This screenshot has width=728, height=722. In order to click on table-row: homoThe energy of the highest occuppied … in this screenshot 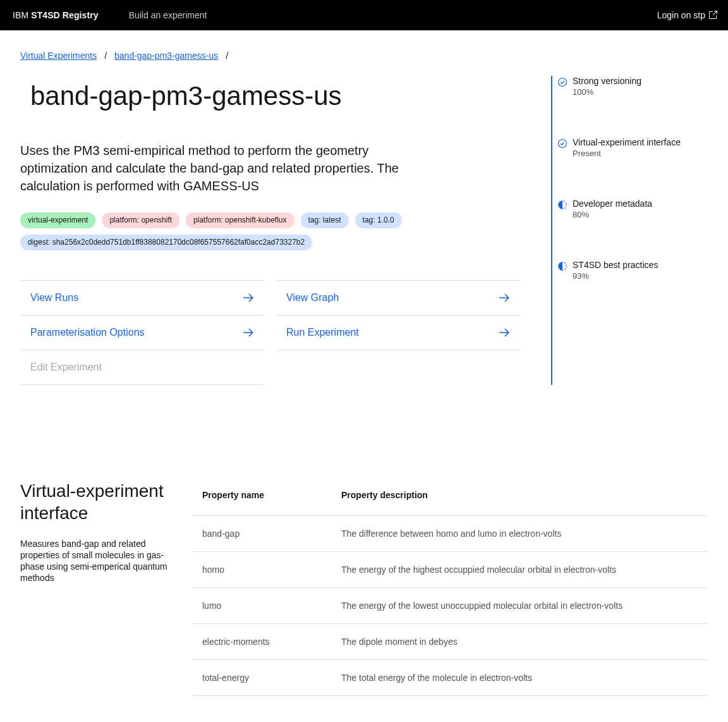, I will do `click(450, 569)`.